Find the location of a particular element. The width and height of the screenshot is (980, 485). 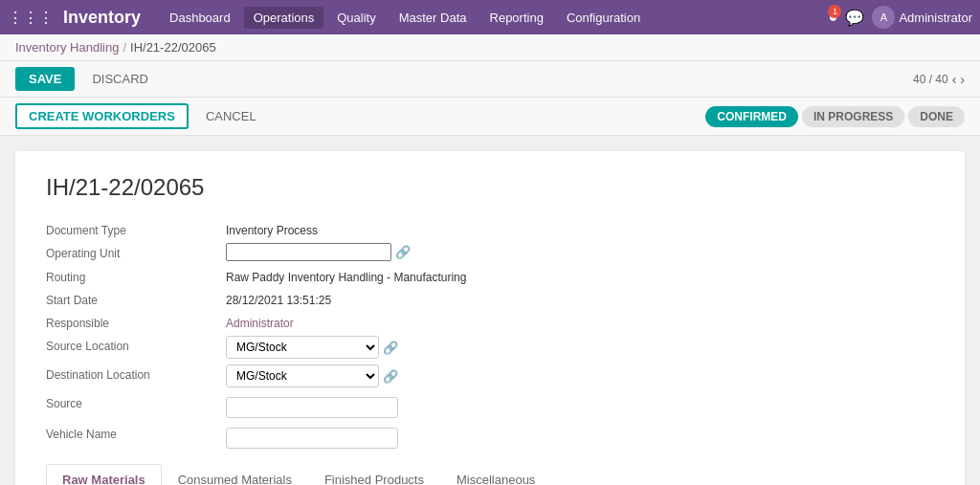

status-done: DONE is located at coordinates (936, 117).